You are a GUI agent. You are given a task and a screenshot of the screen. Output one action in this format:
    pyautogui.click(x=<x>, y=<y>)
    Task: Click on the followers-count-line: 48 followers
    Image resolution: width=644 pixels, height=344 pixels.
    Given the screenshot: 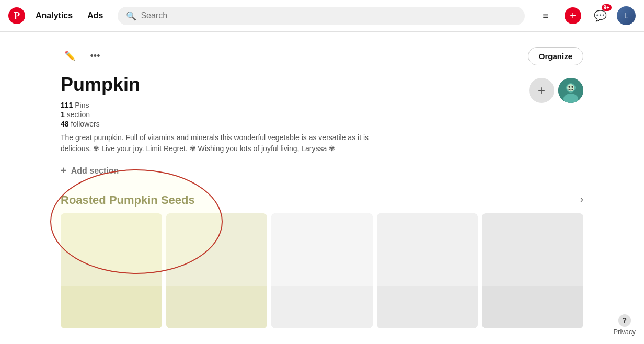 What is the action you would take?
    pyautogui.click(x=295, y=124)
    